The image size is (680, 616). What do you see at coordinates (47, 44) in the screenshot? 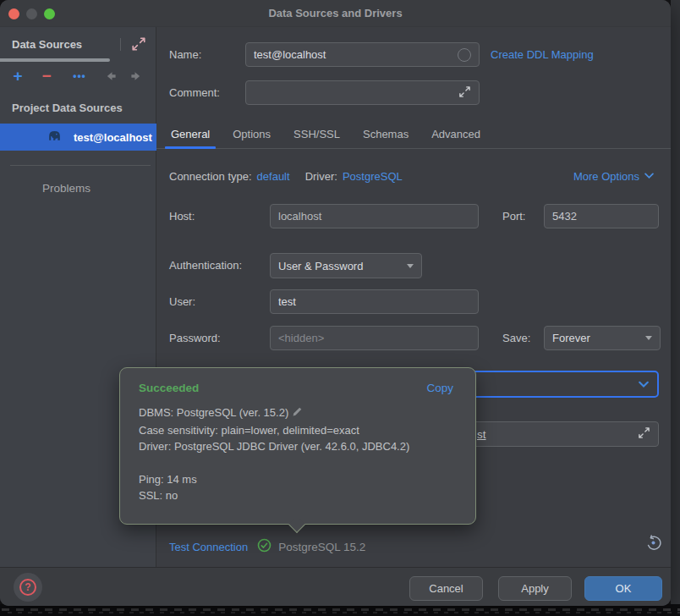
I see `sidebar-header: Data Sources` at bounding box center [47, 44].